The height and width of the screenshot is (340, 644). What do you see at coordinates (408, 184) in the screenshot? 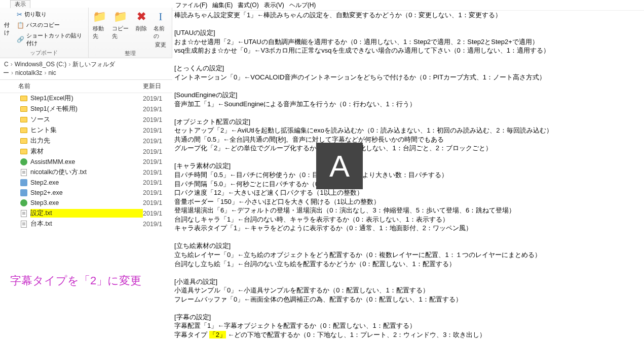
I see `text-line: 目パチ間隔「5.0」←何秒ごとに目パチするか（0より大きい数）` at bounding box center [408, 184].